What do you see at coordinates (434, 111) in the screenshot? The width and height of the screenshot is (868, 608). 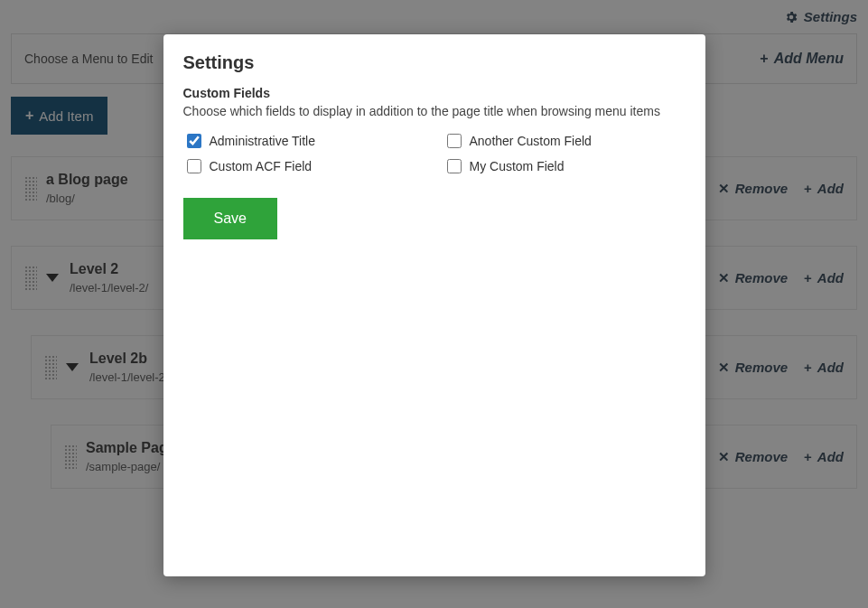 I see `section-description: Choose which fields to display in additi…` at bounding box center [434, 111].